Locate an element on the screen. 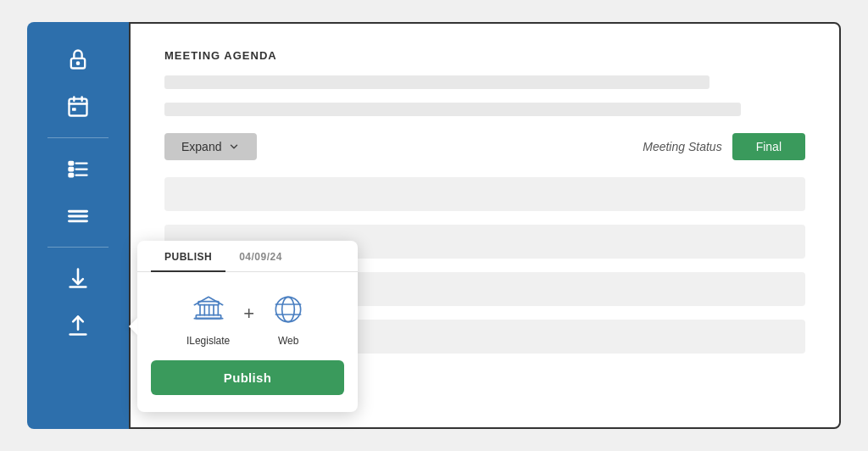 The height and width of the screenshot is (451, 868). plus-sign: + is located at coordinates (249, 314).